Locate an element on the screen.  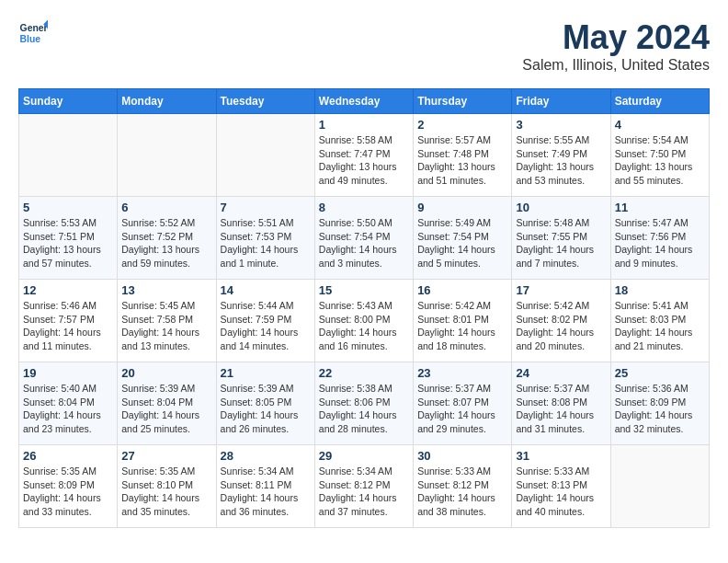
day-info: Sunrise: 5:41 AM Sunset: 8:03 PM Dayligh… is located at coordinates (660, 326).